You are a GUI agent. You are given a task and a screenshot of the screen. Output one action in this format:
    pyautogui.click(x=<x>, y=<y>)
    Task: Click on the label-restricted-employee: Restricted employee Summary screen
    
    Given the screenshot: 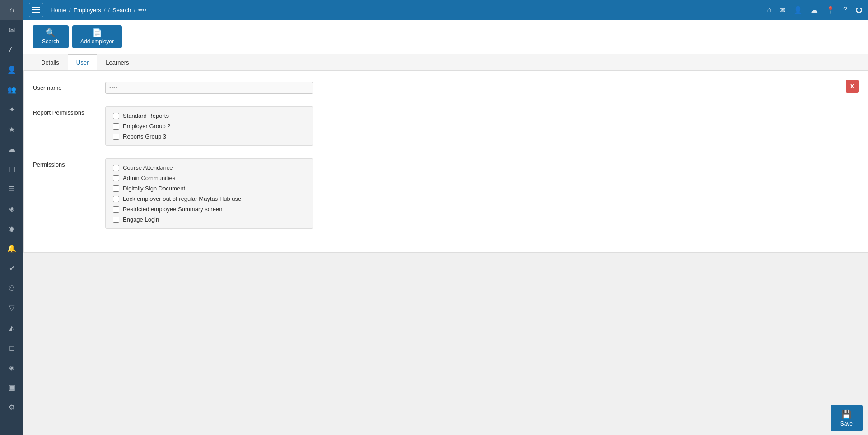 What is the action you would take?
    pyautogui.click(x=173, y=209)
    